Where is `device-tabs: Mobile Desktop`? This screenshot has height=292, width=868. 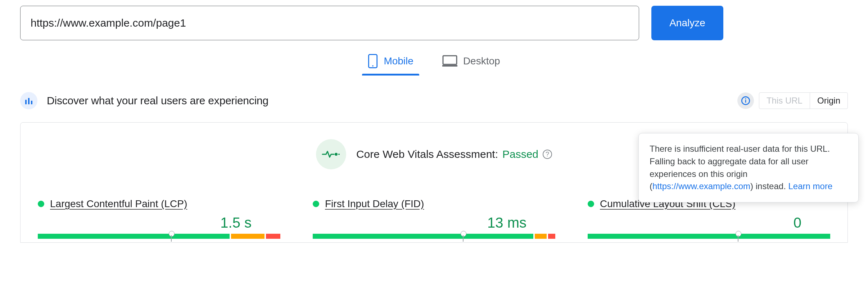 device-tabs: Mobile Desktop is located at coordinates (434, 63).